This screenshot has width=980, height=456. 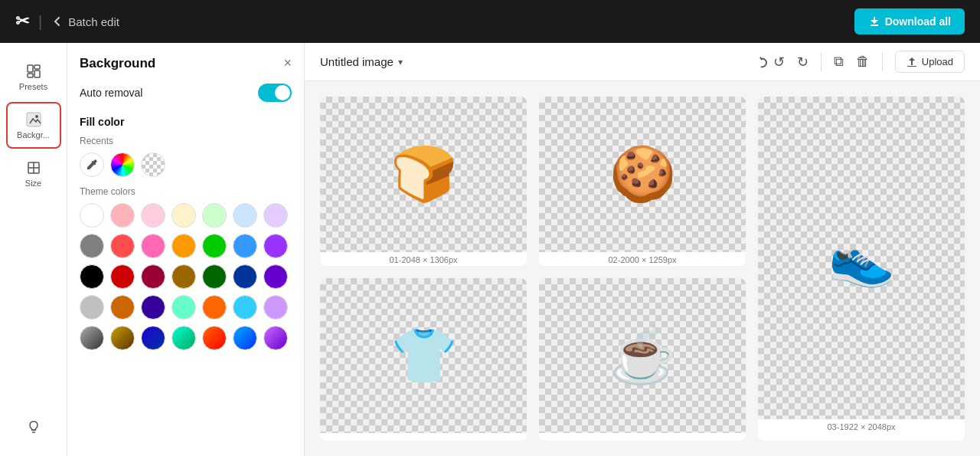 What do you see at coordinates (214, 215) in the screenshot?
I see `color-light-green` at bounding box center [214, 215].